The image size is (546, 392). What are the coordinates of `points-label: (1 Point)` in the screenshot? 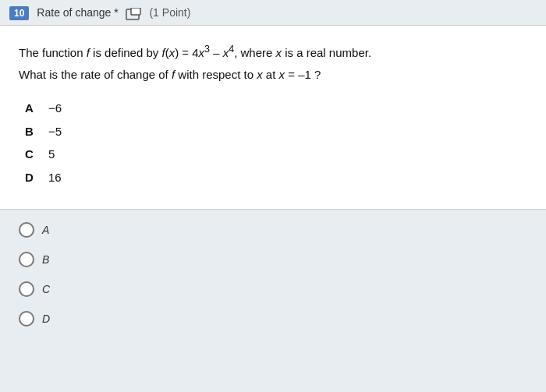 It's located at (170, 12).